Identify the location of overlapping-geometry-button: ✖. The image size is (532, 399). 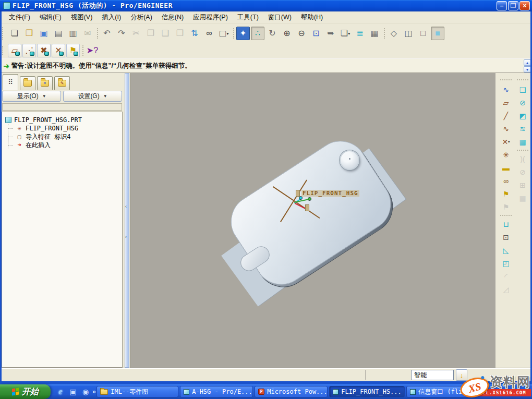
(44, 51).